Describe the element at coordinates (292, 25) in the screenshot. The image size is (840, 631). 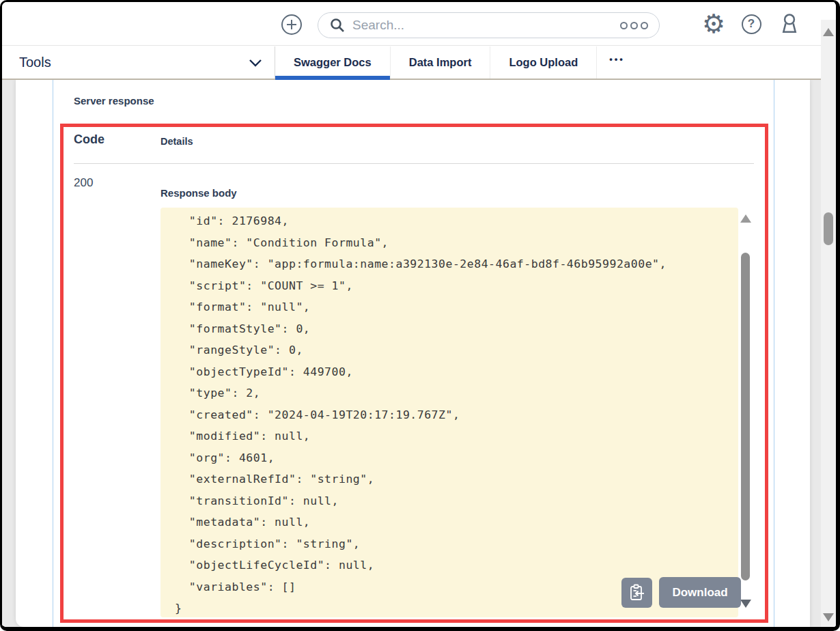
I see `plus-icon` at that location.